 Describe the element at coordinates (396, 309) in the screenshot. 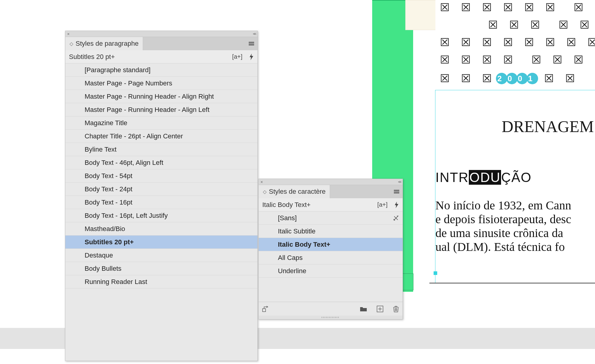

I see `delete-style-icon` at that location.